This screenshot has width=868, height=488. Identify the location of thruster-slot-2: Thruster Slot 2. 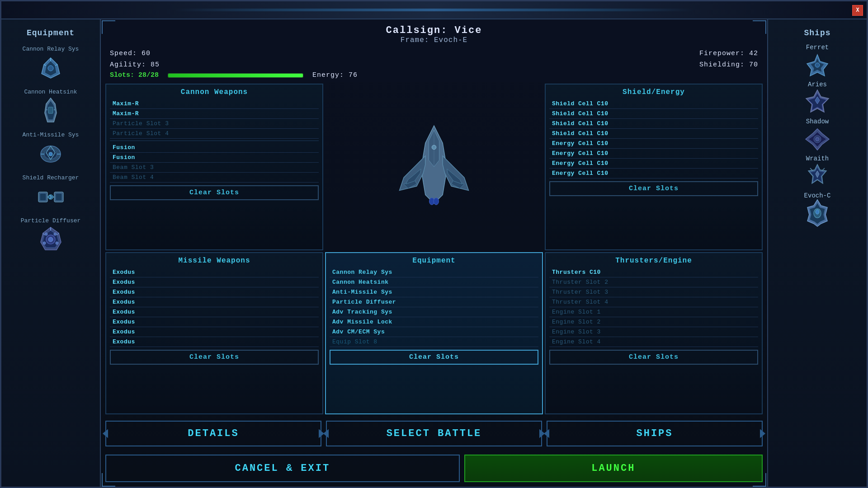
(654, 282).